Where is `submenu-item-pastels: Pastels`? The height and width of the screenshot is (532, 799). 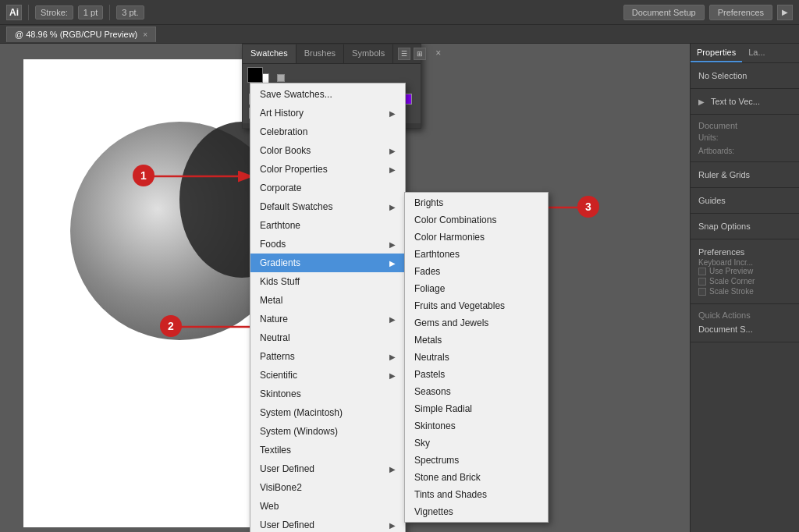
submenu-item-pastels: Pastels is located at coordinates (476, 374).